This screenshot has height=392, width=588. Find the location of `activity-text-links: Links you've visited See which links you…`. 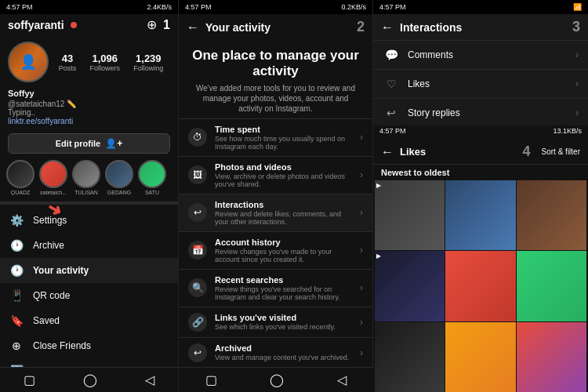

activity-text-links: Links you've visited See which links you… is located at coordinates (284, 321).